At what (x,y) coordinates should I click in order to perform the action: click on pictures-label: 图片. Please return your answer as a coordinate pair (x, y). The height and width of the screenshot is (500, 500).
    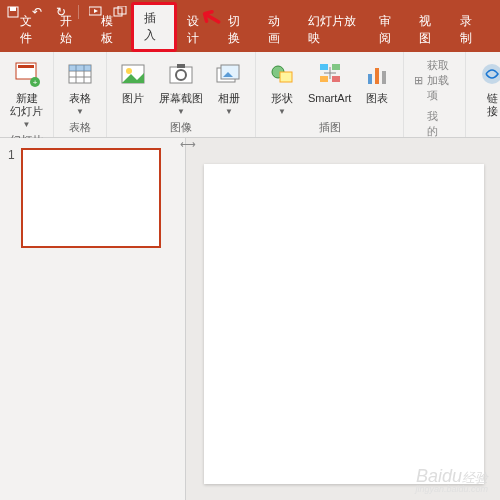
    Looking at the image, I should click on (133, 98).